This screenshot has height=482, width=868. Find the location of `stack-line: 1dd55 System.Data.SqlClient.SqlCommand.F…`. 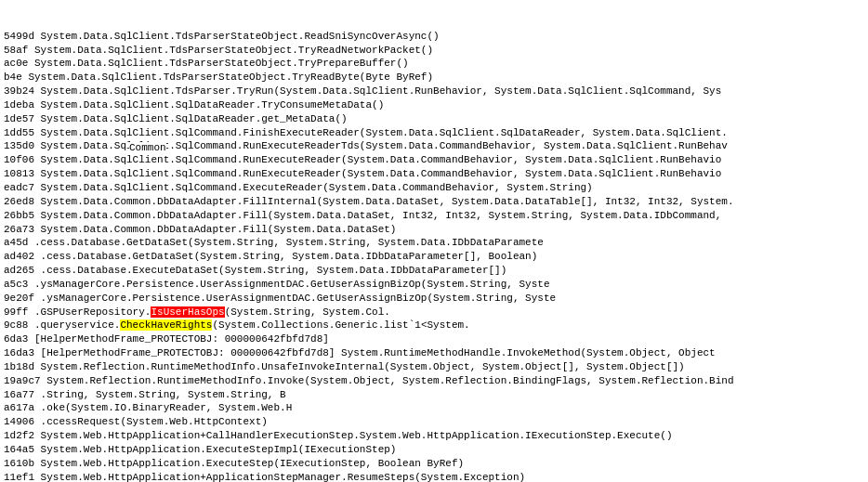

stack-line: 1dd55 System.Data.SqlClient.SqlCommand.F… is located at coordinates (434, 134).